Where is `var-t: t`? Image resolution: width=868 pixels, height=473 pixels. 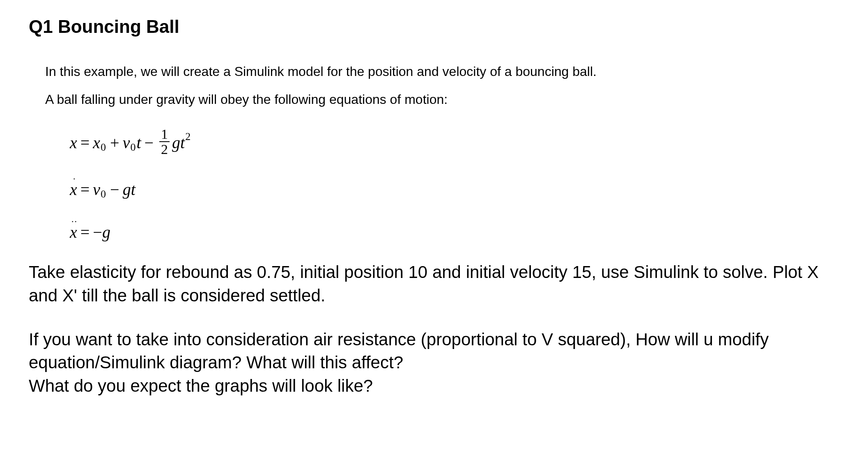
var-t: t is located at coordinates (139, 143).